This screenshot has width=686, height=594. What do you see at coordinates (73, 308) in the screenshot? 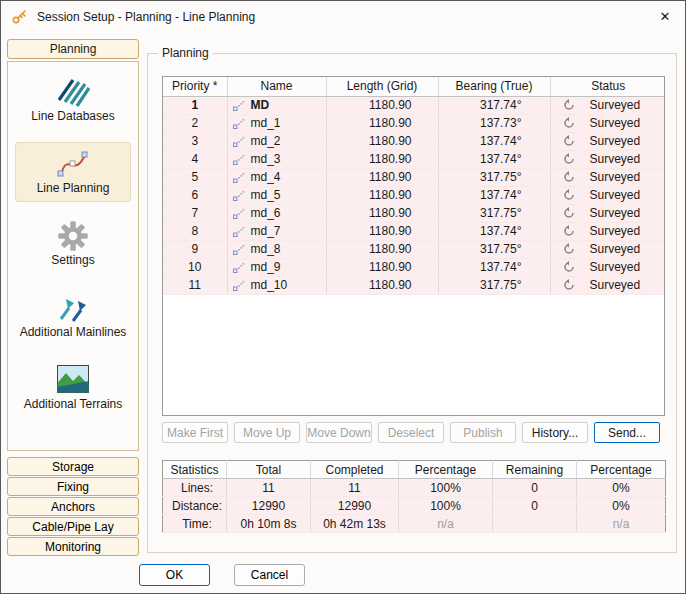
I see `additional-mainlines-icon` at bounding box center [73, 308].